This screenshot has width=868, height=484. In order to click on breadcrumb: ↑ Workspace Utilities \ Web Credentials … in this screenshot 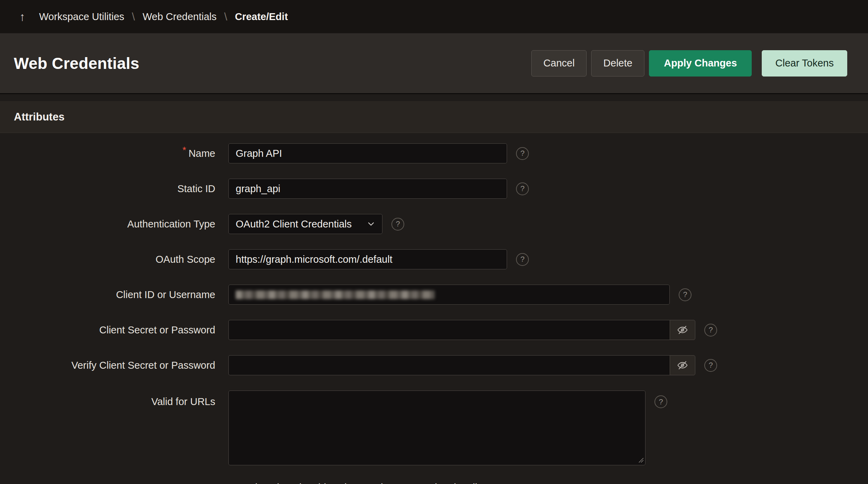, I will do `click(434, 17)`.